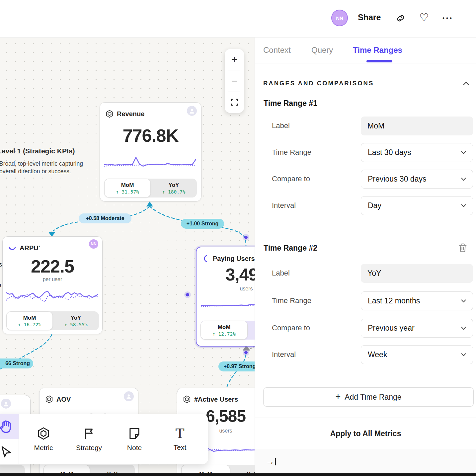 This screenshot has height=476, width=476. I want to click on correlation-badge: +0.58 Moderate, so click(105, 218).